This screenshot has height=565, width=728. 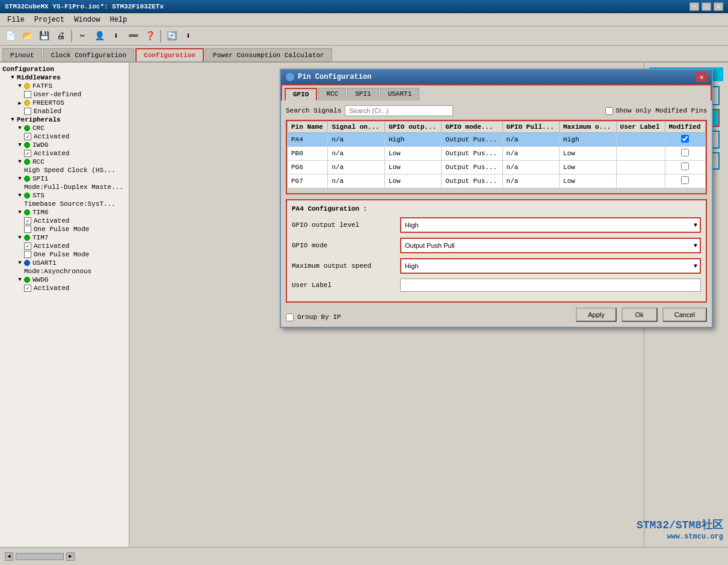 What do you see at coordinates (64, 196) in the screenshot?
I see `tree-sts: ▼ STS` at bounding box center [64, 196].